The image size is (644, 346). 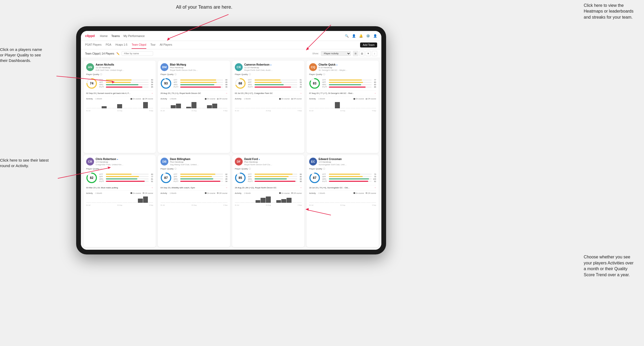 I want to click on player-handicap: 11-15 Handicap, so click(x=273, y=68).